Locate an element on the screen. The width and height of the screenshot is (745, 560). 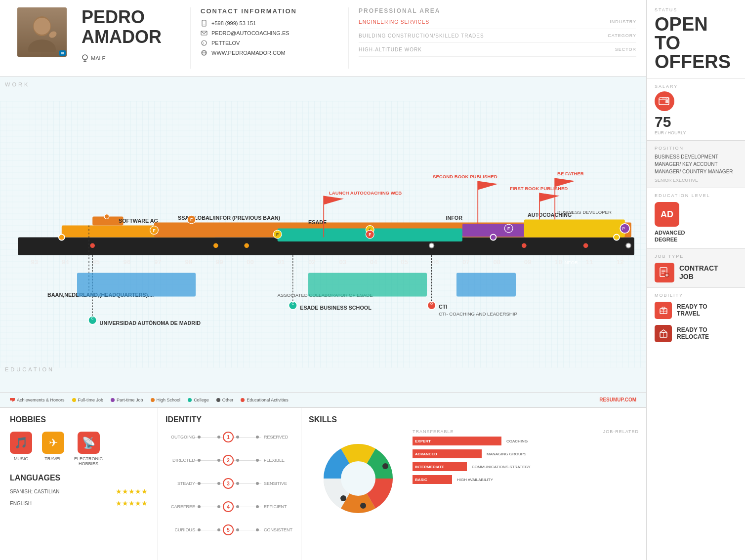
svg-text: 03 is located at coordinates (343, 262).